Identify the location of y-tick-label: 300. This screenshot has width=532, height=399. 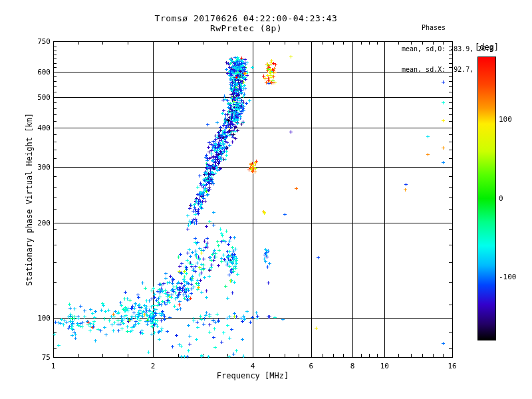
(39, 168).